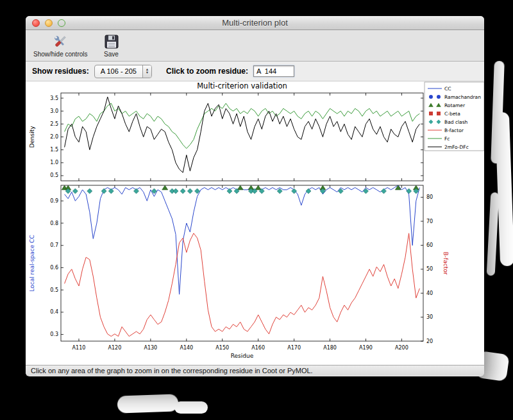 The height and width of the screenshot is (420, 513). What do you see at coordinates (258, 348) in the screenshot?
I see `svg-text: A160` at bounding box center [258, 348].